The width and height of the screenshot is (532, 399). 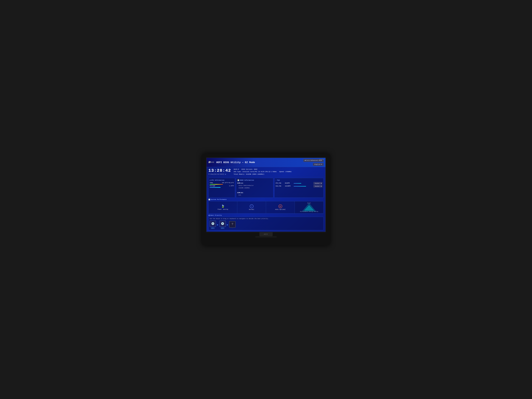 I want to click on language-select: English ▼, so click(x=318, y=165).